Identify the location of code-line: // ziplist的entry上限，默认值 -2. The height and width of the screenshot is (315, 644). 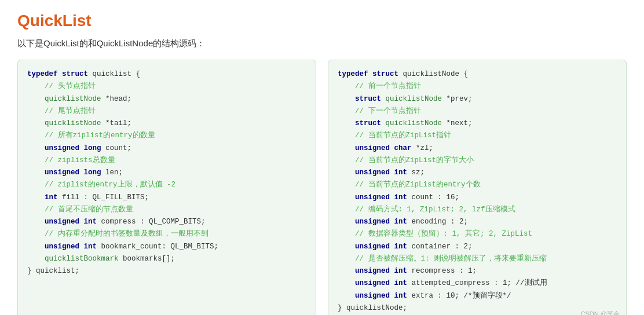
(167, 185).